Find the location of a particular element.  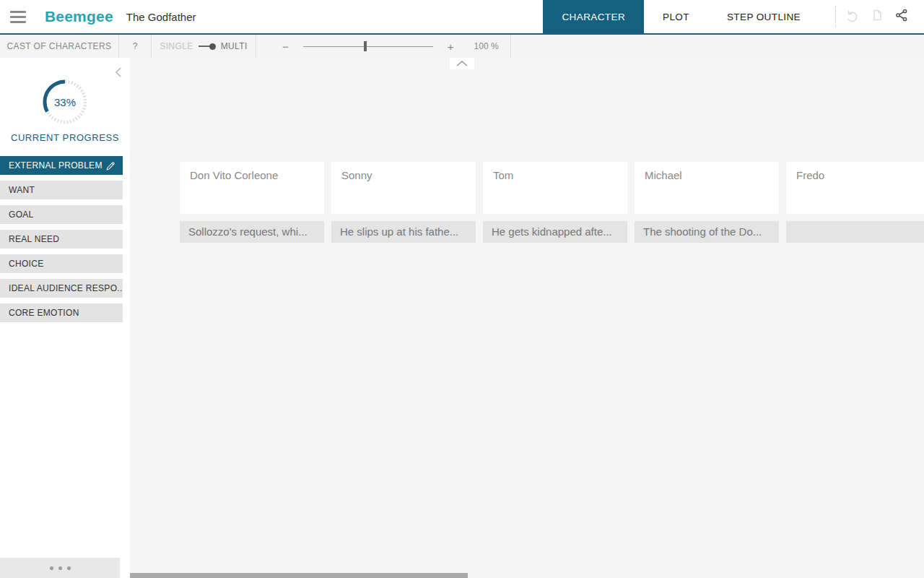

character-card: Michael is located at coordinates (707, 188).